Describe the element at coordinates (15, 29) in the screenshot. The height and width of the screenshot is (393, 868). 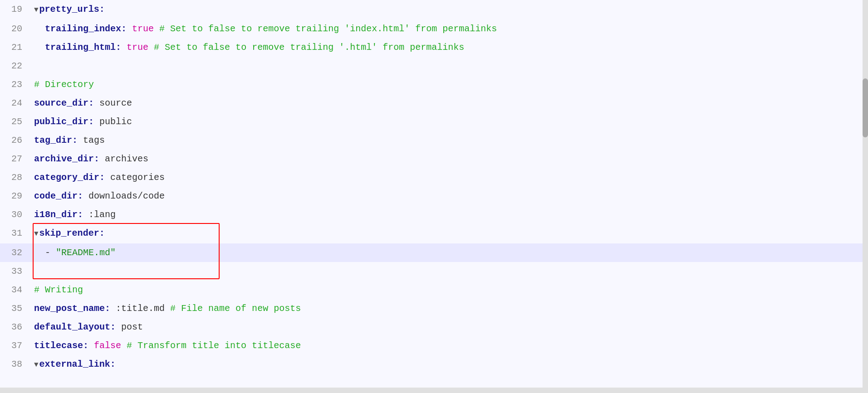
I see `line-num-20: 20` at that location.